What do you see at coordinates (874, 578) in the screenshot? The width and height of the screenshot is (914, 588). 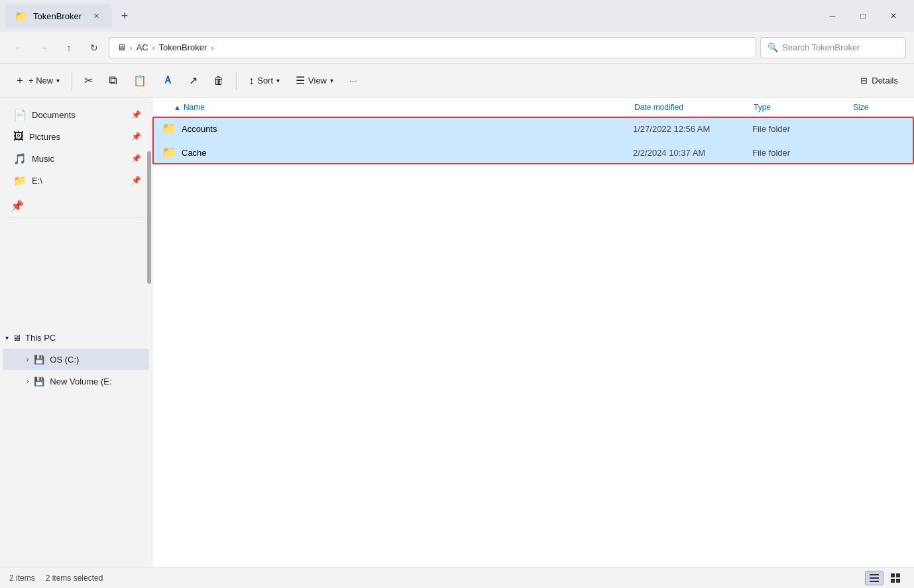 I see `list-view-button` at bounding box center [874, 578].